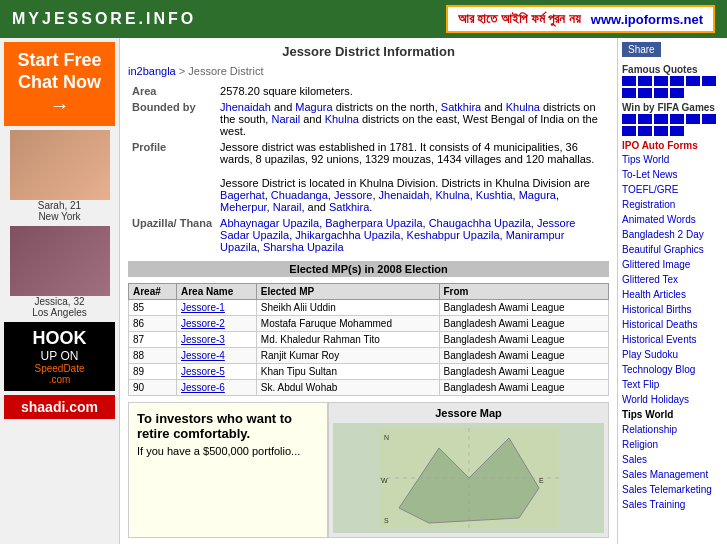 This screenshot has width=727, height=545. Describe the element at coordinates (216, 324) in the screenshot. I see `cell-area-name: Jessore-2` at that location.